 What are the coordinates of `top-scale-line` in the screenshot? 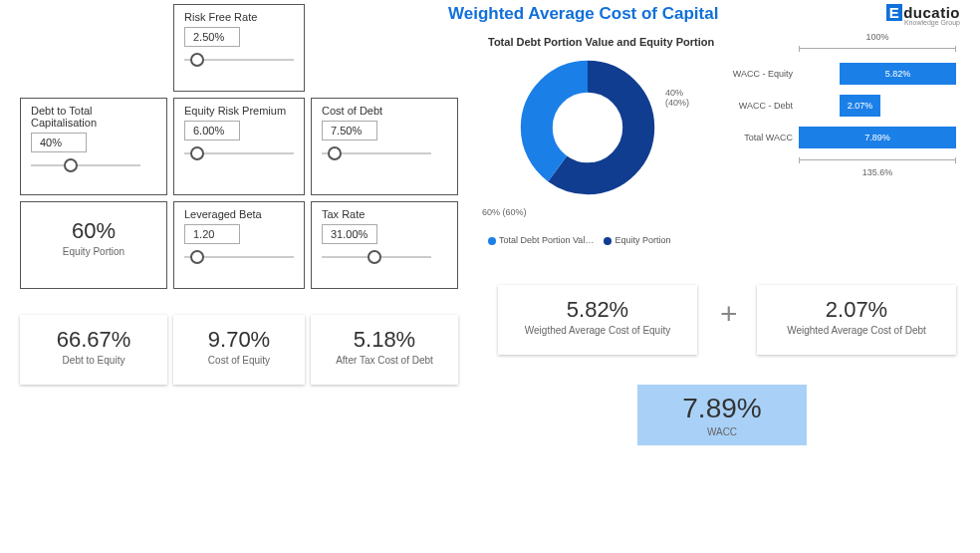 It's located at (877, 52).